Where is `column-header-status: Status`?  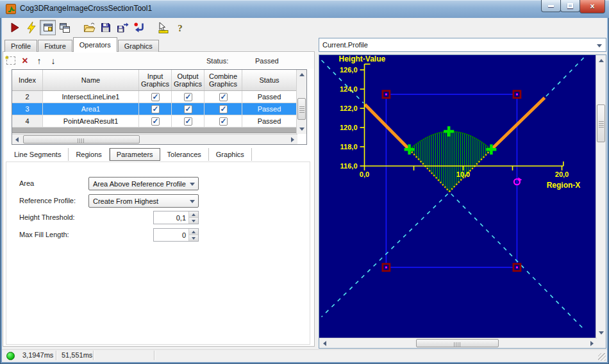
column-header-status: Status is located at coordinates (269, 80).